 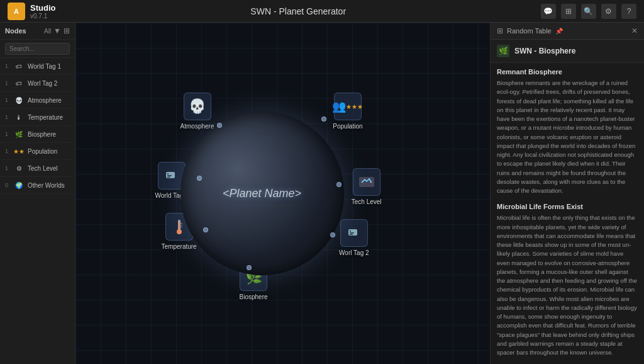 What do you see at coordinates (197, 111) in the screenshot?
I see `node-atmosphere: 💀 Atmosphere` at bounding box center [197, 111].